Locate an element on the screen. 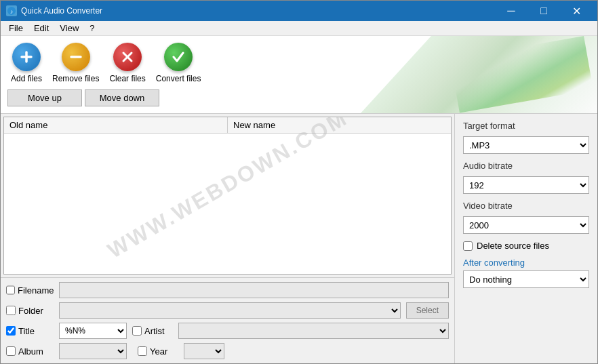  filename-label: Filename is located at coordinates (30, 290).